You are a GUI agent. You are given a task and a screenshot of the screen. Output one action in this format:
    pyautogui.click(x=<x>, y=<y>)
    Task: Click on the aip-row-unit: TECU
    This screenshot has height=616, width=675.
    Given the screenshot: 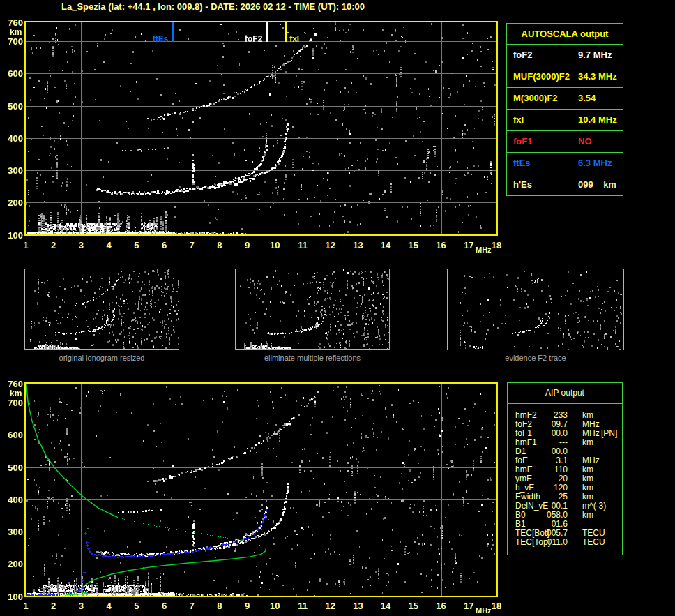 What is the action you would take?
    pyautogui.click(x=594, y=543)
    